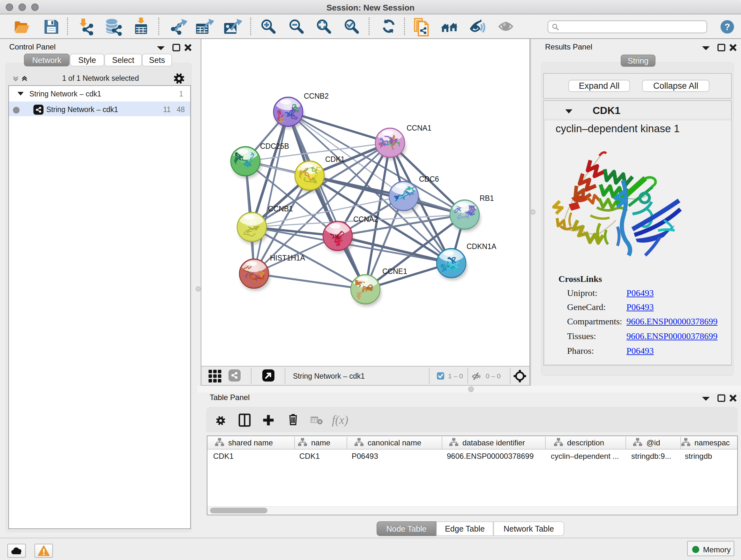 The width and height of the screenshot is (741, 560). Describe the element at coordinates (316, 96) in the screenshot. I see `svg-text: CCNB2` at that location.